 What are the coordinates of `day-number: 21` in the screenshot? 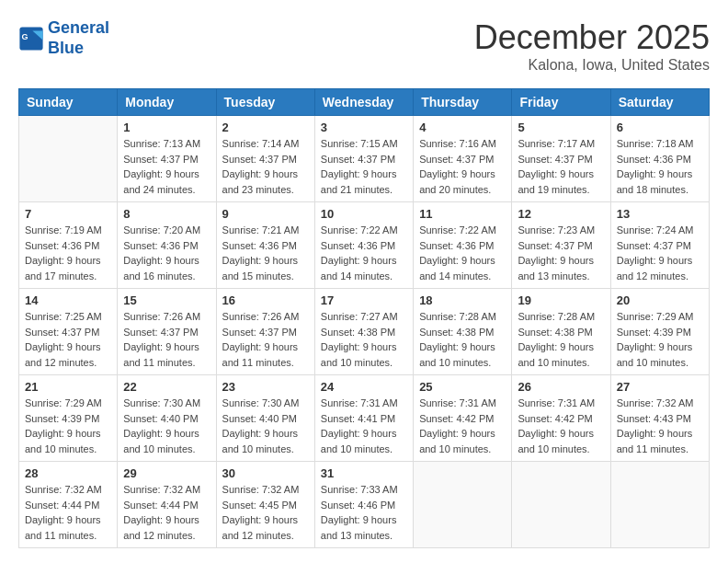 It's located at (68, 386).